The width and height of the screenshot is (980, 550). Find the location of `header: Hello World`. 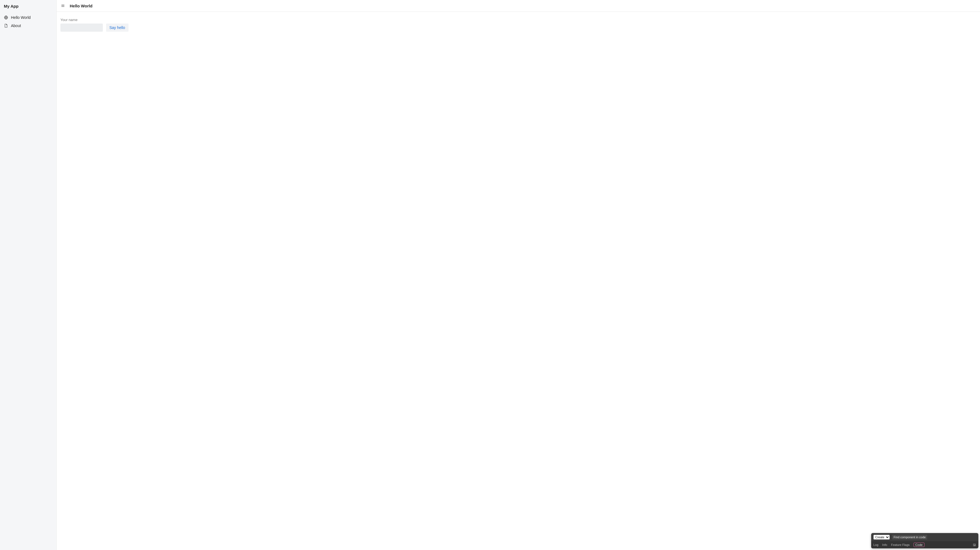

header: Hello World is located at coordinates (518, 6).